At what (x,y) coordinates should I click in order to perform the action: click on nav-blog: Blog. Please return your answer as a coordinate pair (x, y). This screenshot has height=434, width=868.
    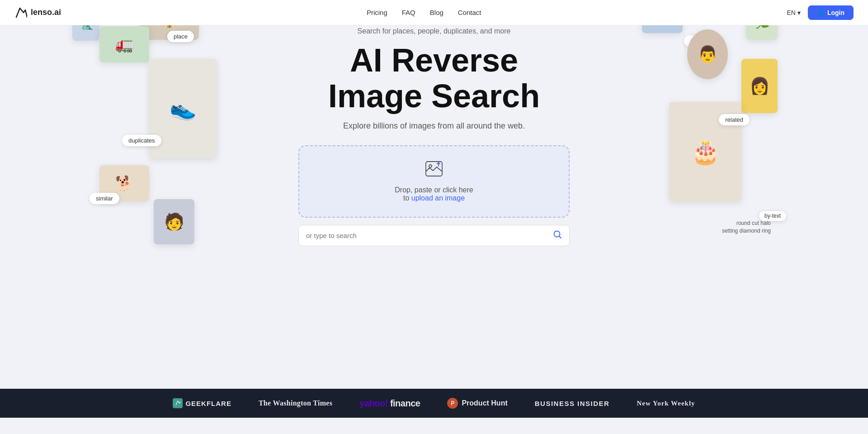
    Looking at the image, I should click on (437, 13).